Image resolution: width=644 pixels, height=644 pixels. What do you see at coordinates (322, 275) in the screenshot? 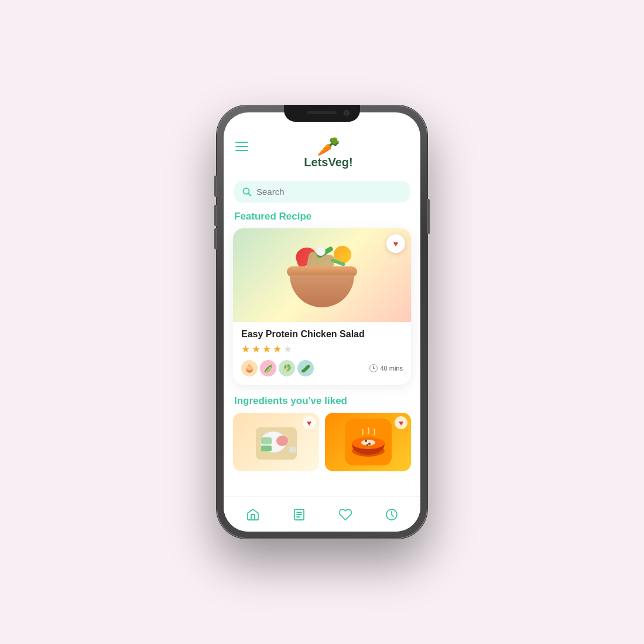
I see `bowl-illustration` at bounding box center [322, 275].